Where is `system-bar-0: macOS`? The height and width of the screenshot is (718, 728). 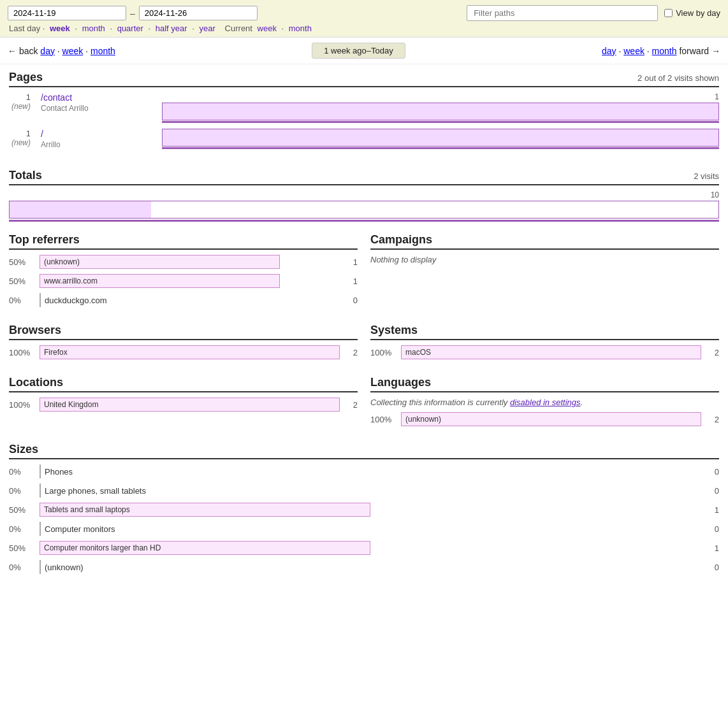 system-bar-0: macOS is located at coordinates (551, 352).